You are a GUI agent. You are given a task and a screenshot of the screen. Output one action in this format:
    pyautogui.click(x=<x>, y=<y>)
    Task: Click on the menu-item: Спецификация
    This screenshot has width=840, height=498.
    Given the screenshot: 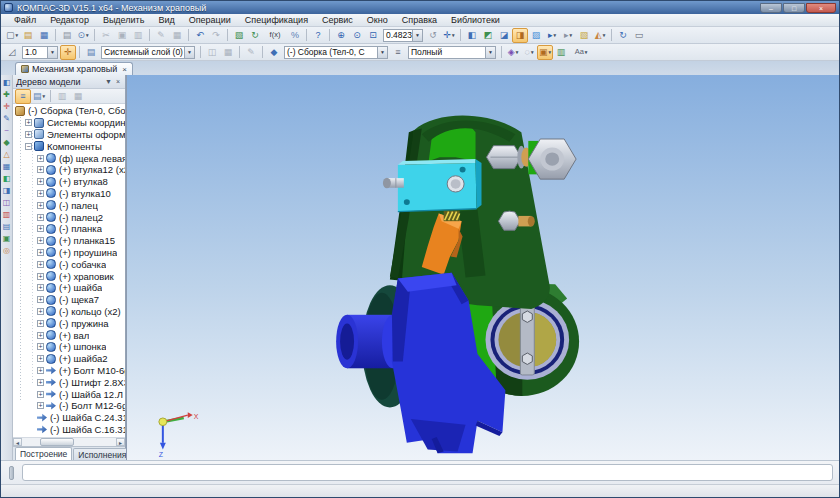 What is the action you would take?
    pyautogui.click(x=276, y=20)
    